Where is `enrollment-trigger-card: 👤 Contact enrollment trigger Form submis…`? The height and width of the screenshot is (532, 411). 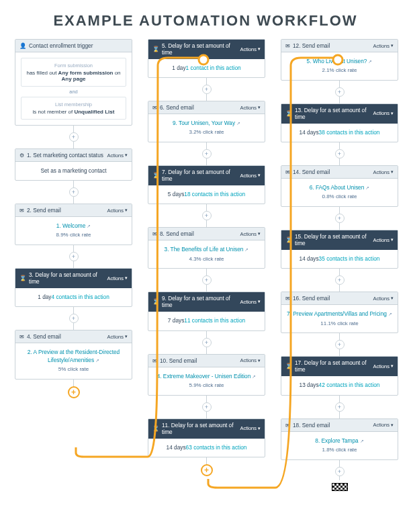 enrollment-trigger-card: 👤 Contact enrollment trigger Form submis… is located at coordinates (74, 82).